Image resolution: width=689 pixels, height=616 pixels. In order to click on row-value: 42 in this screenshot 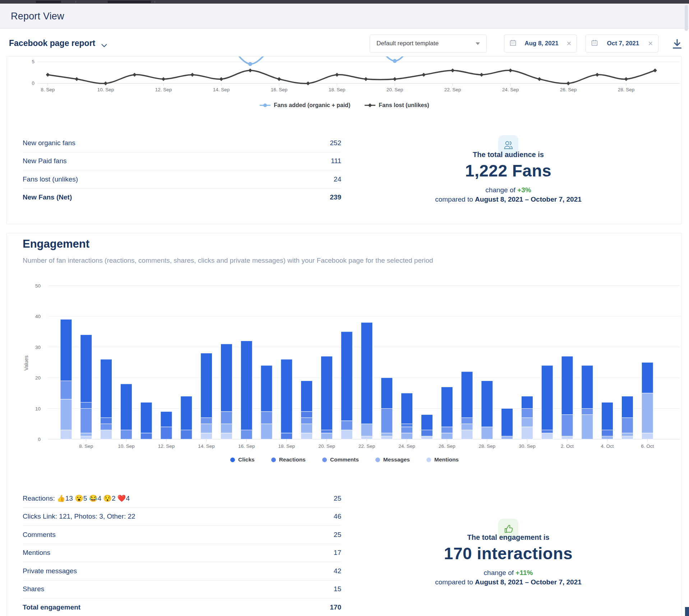, I will do `click(338, 571)`.